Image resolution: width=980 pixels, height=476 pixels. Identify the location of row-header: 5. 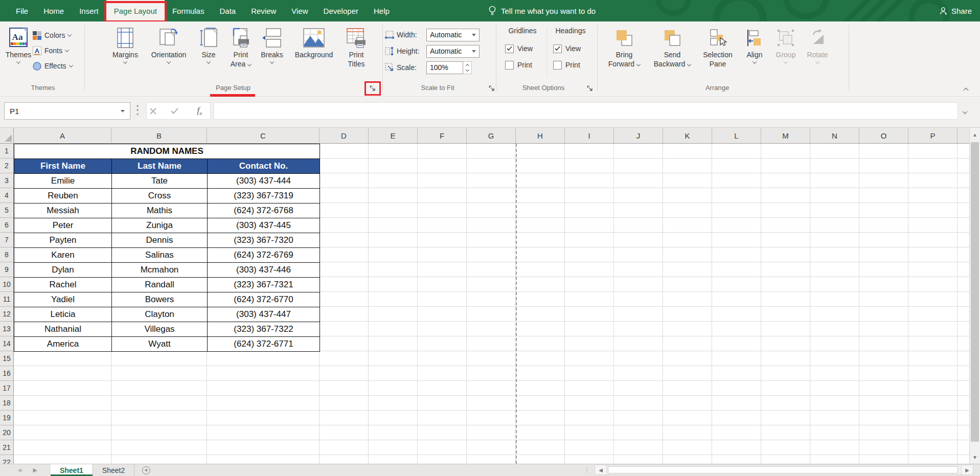
(7, 211).